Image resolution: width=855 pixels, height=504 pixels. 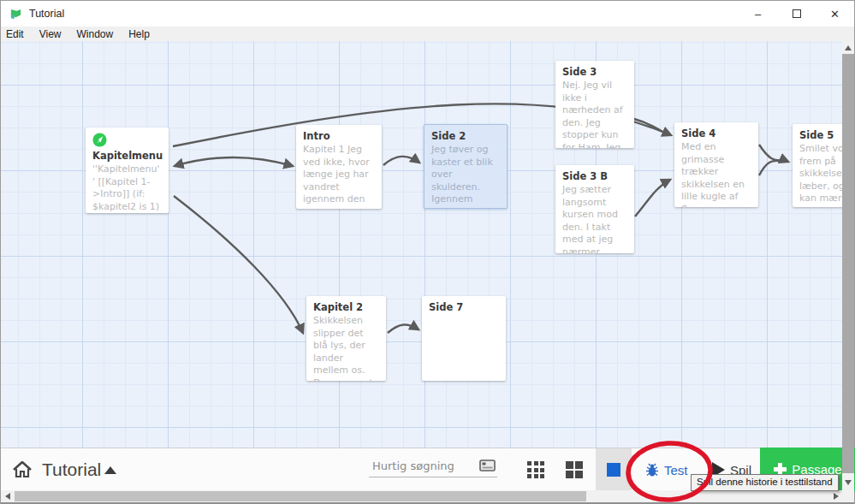 I want to click on arrow-down-icon, so click(x=848, y=483).